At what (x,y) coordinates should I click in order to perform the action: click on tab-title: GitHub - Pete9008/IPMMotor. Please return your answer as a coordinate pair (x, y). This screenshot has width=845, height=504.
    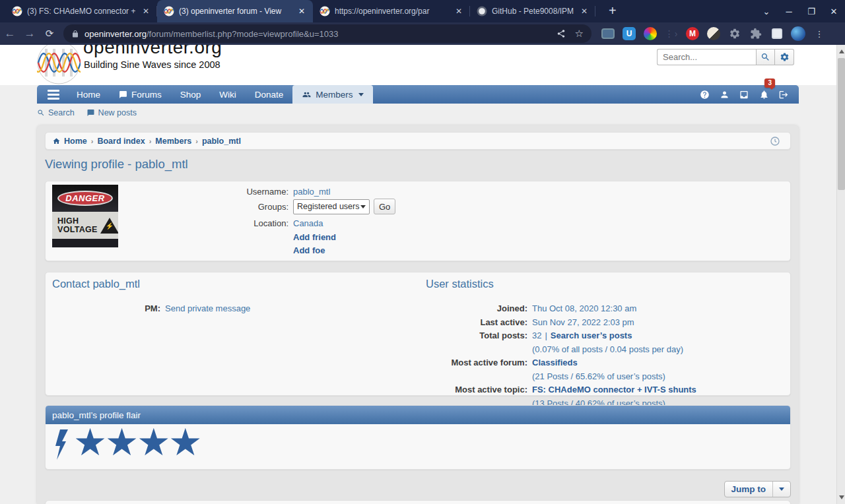
    Looking at the image, I should click on (533, 11).